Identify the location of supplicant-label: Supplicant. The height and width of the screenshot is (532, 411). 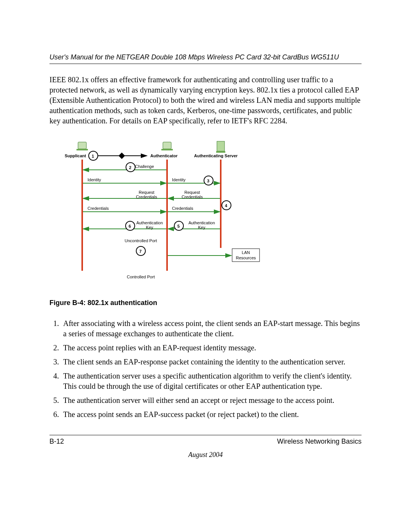
(75, 156).